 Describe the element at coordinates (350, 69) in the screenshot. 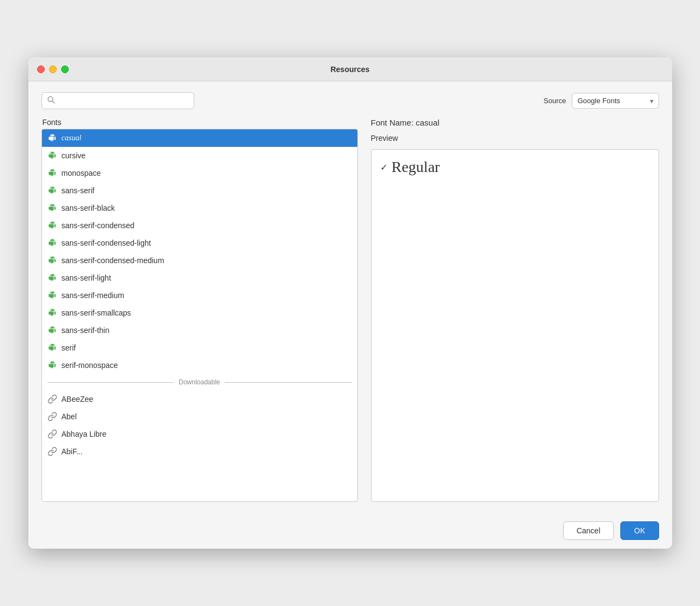

I see `titlebar: Resources` at that location.